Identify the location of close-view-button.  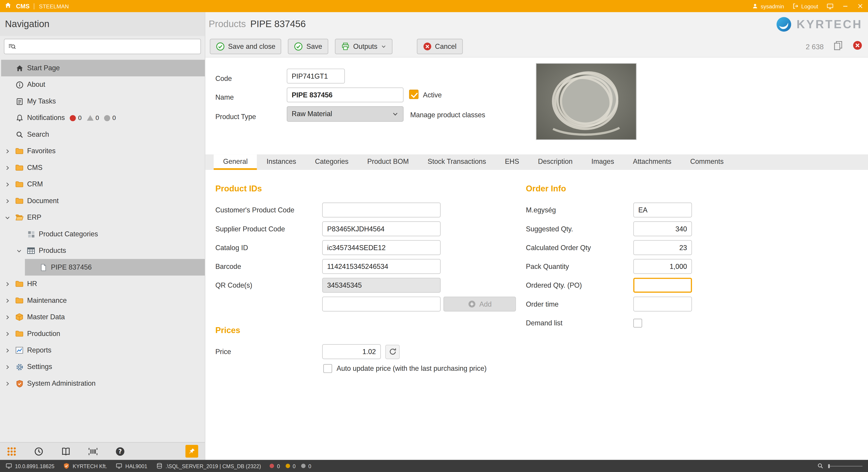
(857, 46).